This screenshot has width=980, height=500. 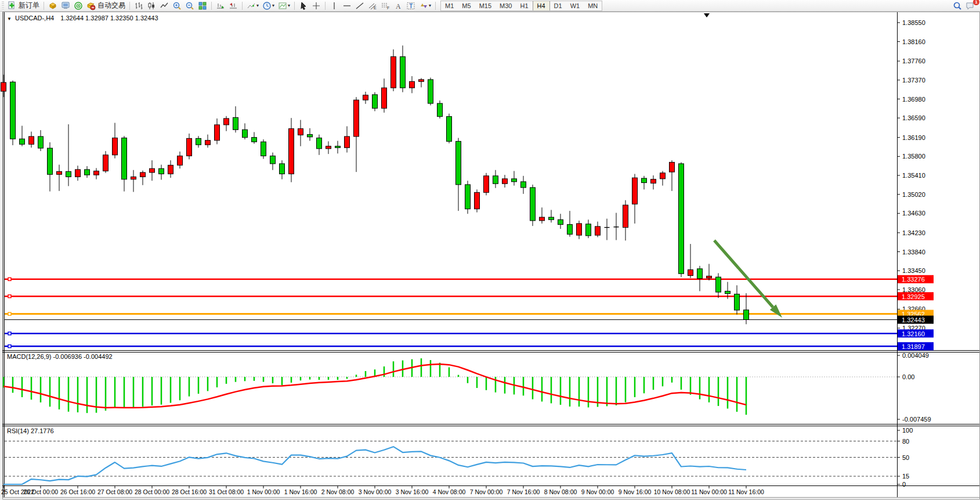 What do you see at coordinates (82, 18) in the screenshot?
I see `chart-title: ▼ USDCAD-,H4 1.32644 1.32987 1.32350 1.3…` at bounding box center [82, 18].